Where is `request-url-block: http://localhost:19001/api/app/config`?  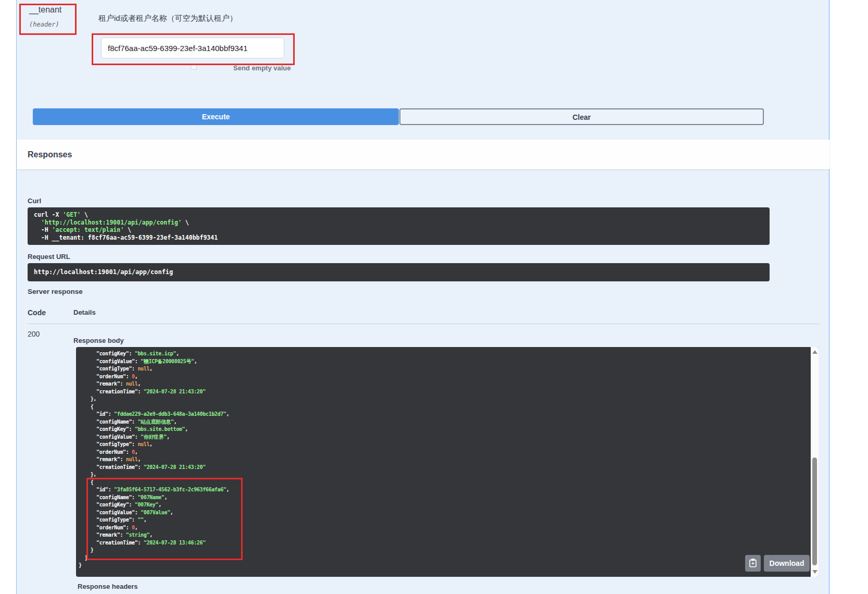 request-url-block: http://localhost:19001/api/app/config is located at coordinates (399, 272).